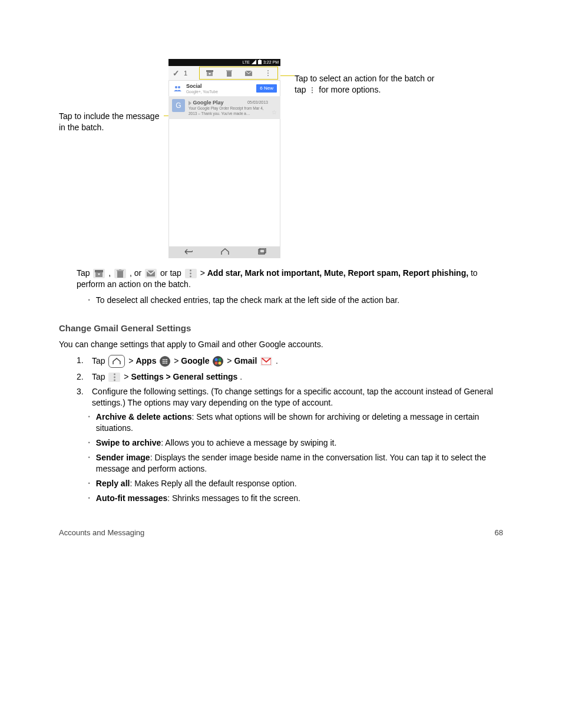 The width and height of the screenshot is (562, 728). I want to click on text: , or, so click(137, 273).